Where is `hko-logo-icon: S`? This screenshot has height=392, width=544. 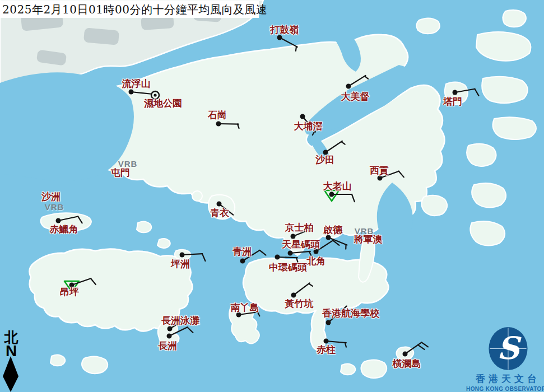 hko-logo-icon: S is located at coordinates (508, 348).